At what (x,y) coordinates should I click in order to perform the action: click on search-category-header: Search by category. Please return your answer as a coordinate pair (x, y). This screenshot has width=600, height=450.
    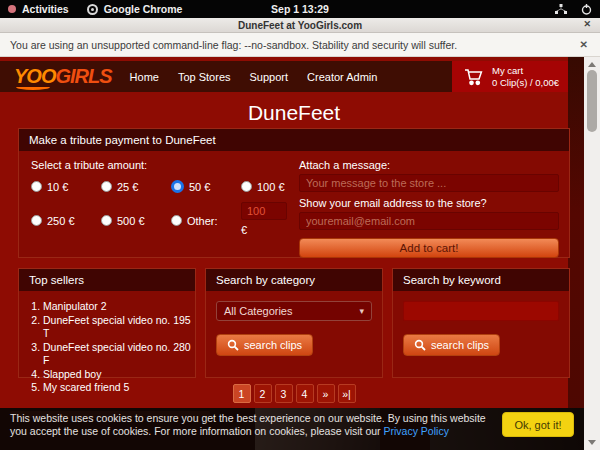
    Looking at the image, I should click on (294, 280).